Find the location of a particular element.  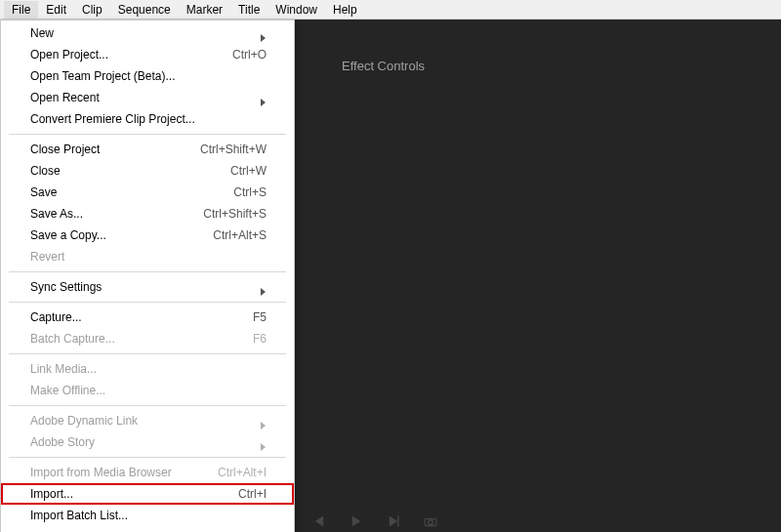

menu-item-label: Import Batch List... is located at coordinates (148, 515).